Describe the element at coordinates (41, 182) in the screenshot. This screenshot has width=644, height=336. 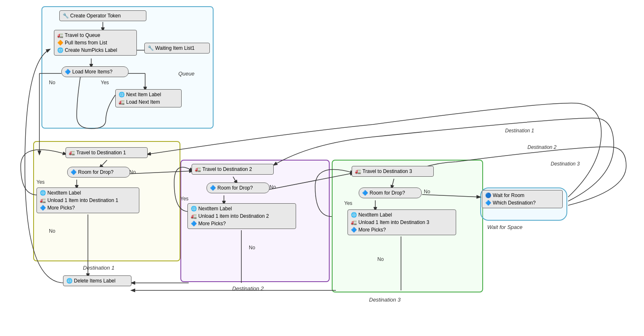
I see `edge-yes-room1: Yes` at that location.